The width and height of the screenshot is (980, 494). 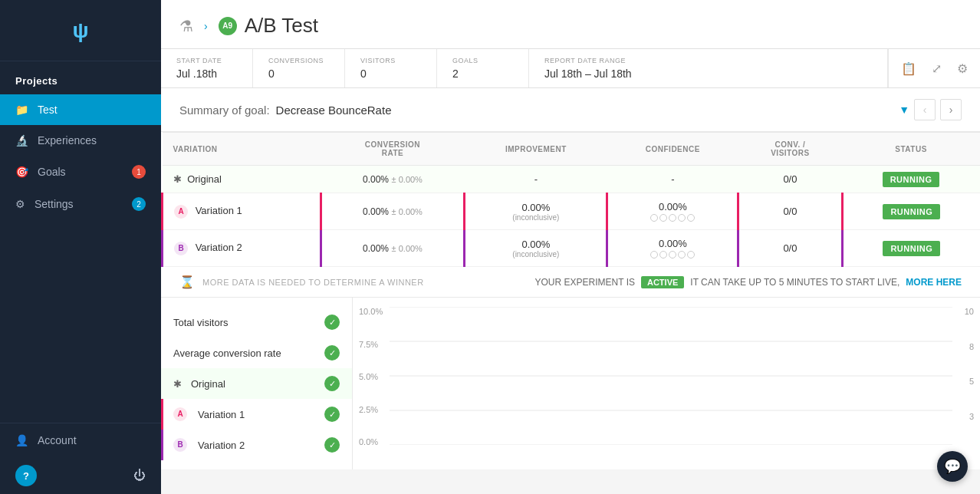 What do you see at coordinates (371, 410) in the screenshot?
I see `y-label: 2.5%` at bounding box center [371, 410].